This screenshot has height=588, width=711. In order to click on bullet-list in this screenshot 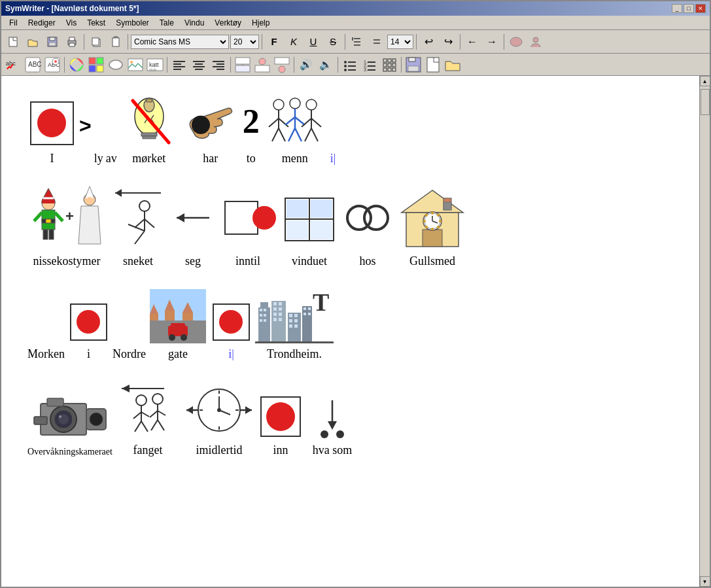, I will do `click(350, 65)`.